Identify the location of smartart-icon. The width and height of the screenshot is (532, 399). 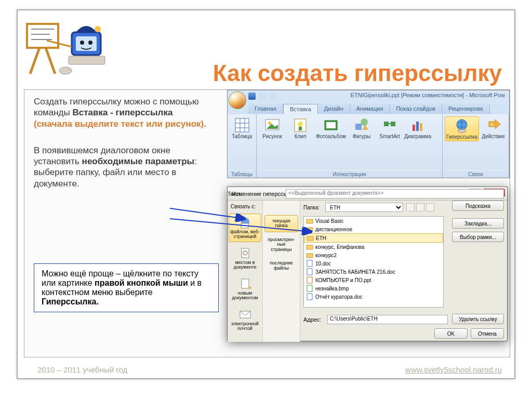
(390, 125).